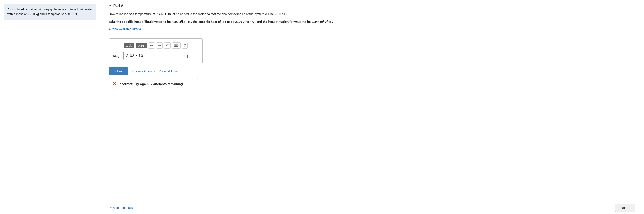 The width and height of the screenshot is (644, 214). What do you see at coordinates (221, 22) in the screenshot?
I see `question-line2-bold: Take the specific heat of liquid water t…` at bounding box center [221, 22].